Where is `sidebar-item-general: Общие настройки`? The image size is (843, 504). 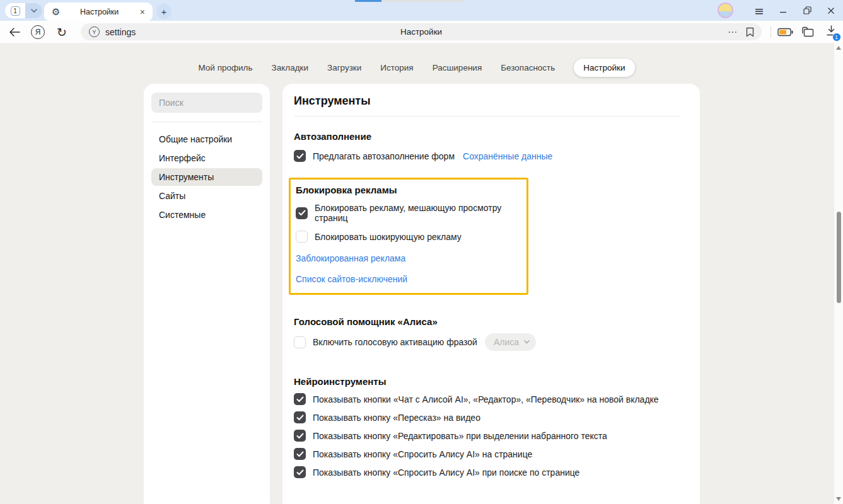 sidebar-item-general: Общие настройки is located at coordinates (207, 139).